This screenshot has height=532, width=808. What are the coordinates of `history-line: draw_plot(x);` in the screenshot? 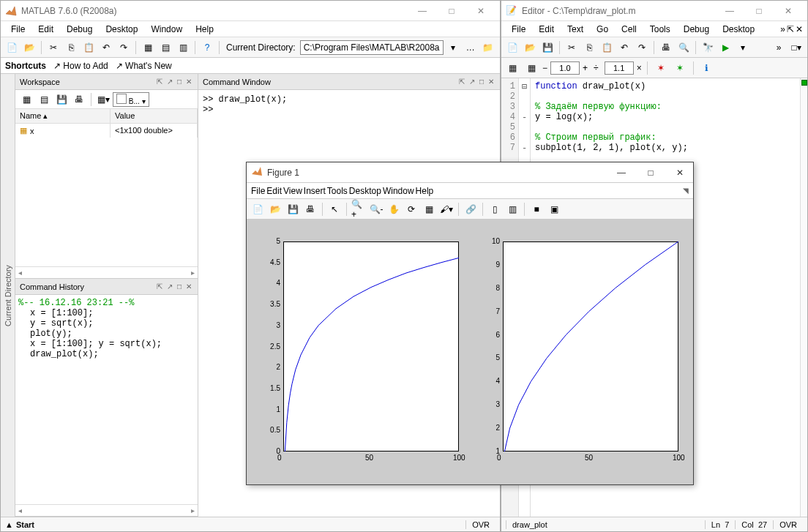 It's located at (111, 354).